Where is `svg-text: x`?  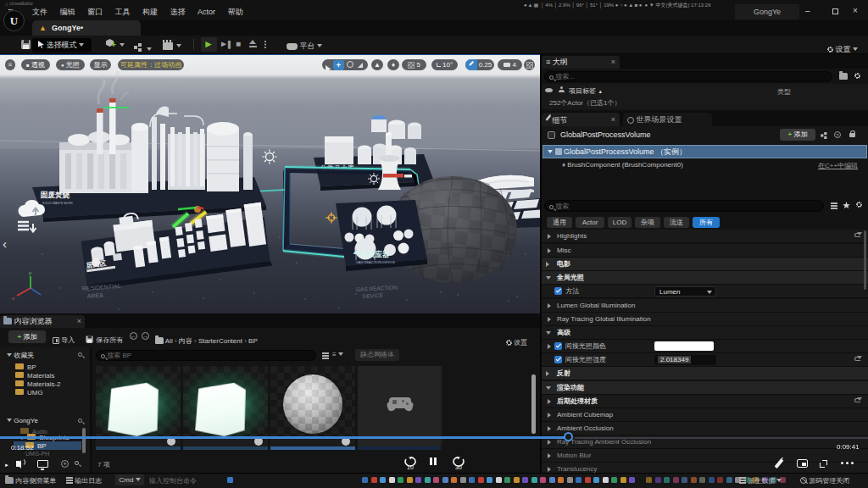 svg-text: x is located at coordinates (14, 298).